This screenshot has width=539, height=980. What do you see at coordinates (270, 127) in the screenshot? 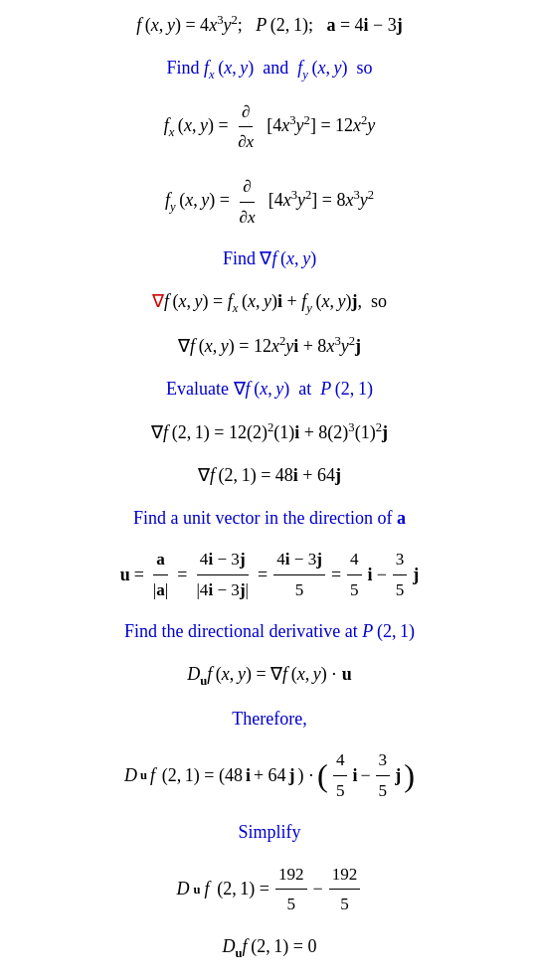
I see `line-fx: fx (x, y) = ∂ ∂x [4x3y2] = 12x2y` at bounding box center [270, 127].